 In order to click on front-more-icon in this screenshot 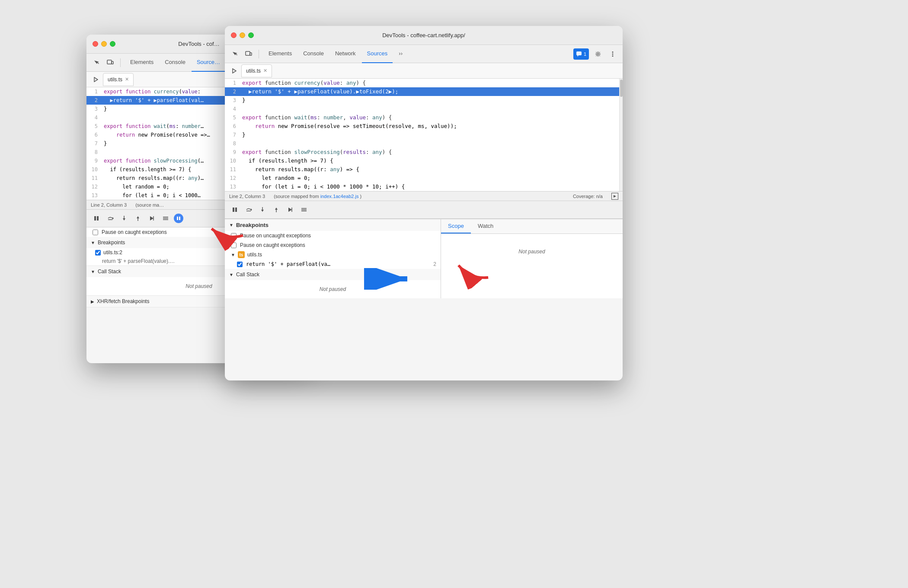, I will do `click(613, 54)`.